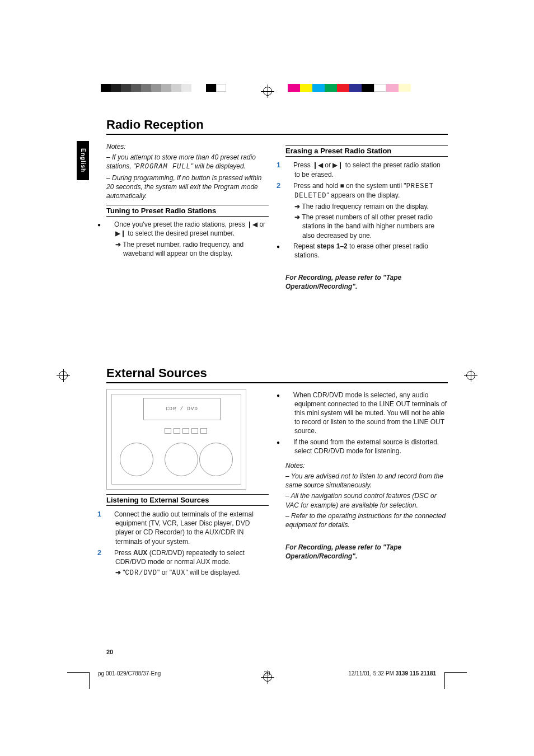 Image resolution: width=534 pixels, height=756 pixels. Describe the element at coordinates (367, 485) in the screenshot. I see `external-right-column: ●When CDR/DVD mode is selected, any audi…` at that location.